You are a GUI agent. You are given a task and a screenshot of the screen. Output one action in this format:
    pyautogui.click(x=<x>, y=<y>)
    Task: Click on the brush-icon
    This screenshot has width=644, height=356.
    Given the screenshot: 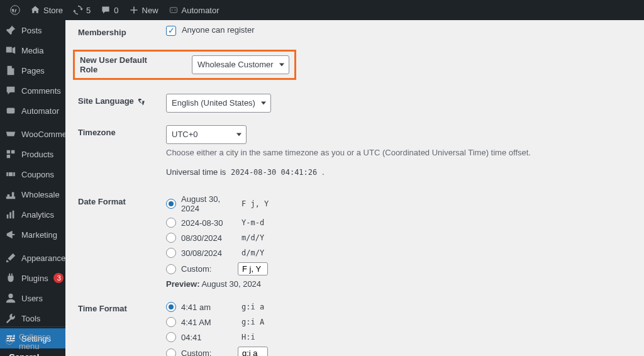 What is the action you would take?
    pyautogui.click(x=11, y=258)
    